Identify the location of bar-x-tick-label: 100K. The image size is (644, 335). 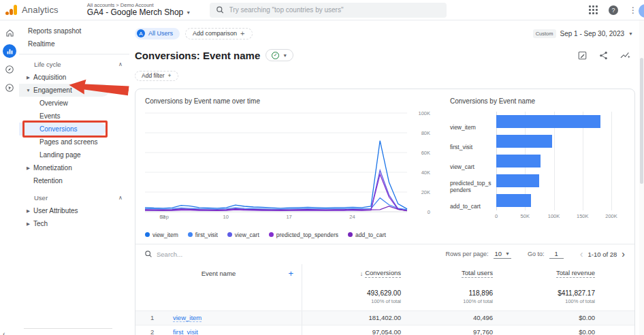
(554, 217).